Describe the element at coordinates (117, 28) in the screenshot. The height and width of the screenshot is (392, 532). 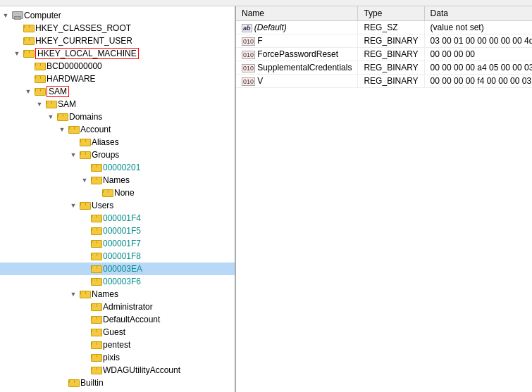
I see `tree-item-hkcr: HKEY_CLASSES_ROOT` at that location.